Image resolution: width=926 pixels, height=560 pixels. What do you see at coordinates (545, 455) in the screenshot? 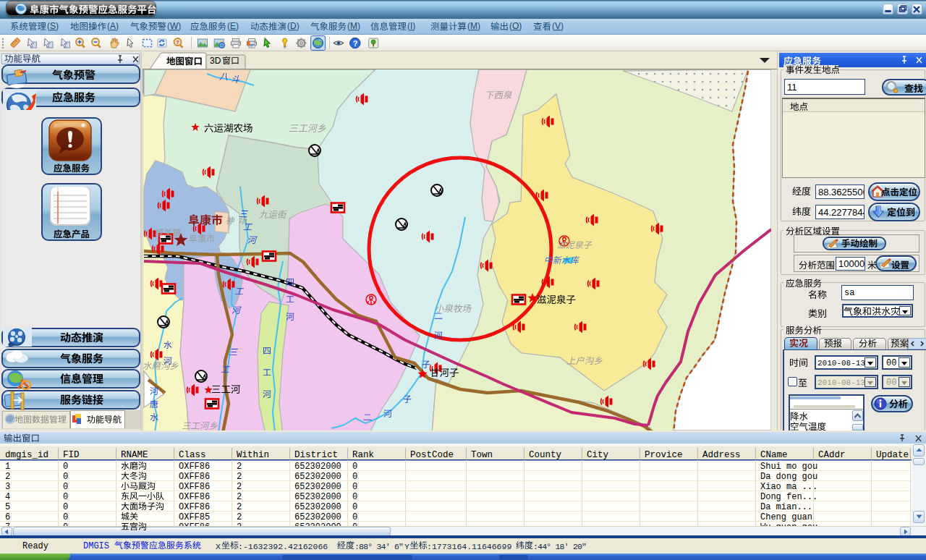
I see `svg-text: County` at bounding box center [545, 455].